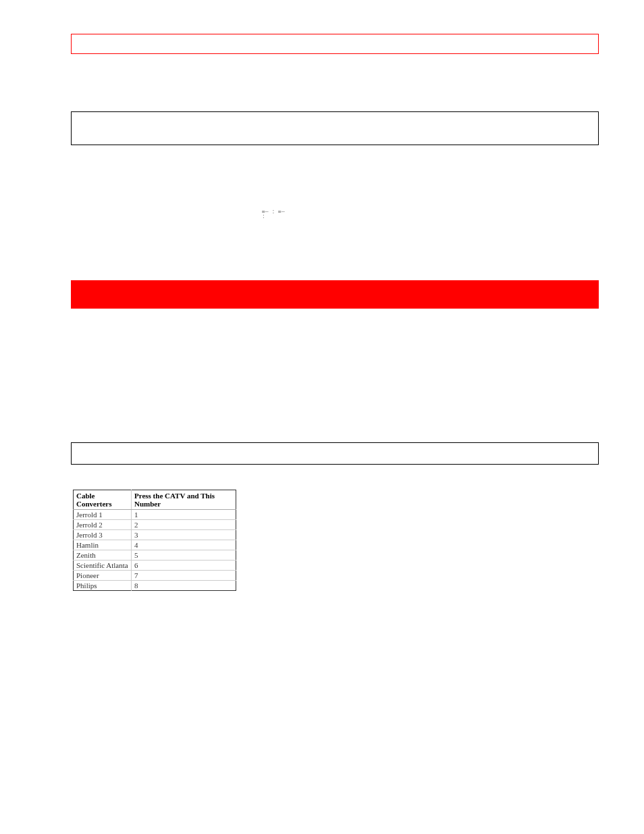 The image size is (644, 834). Describe the element at coordinates (103, 500) in the screenshot. I see `table-header-1: Cable Converters` at that location.